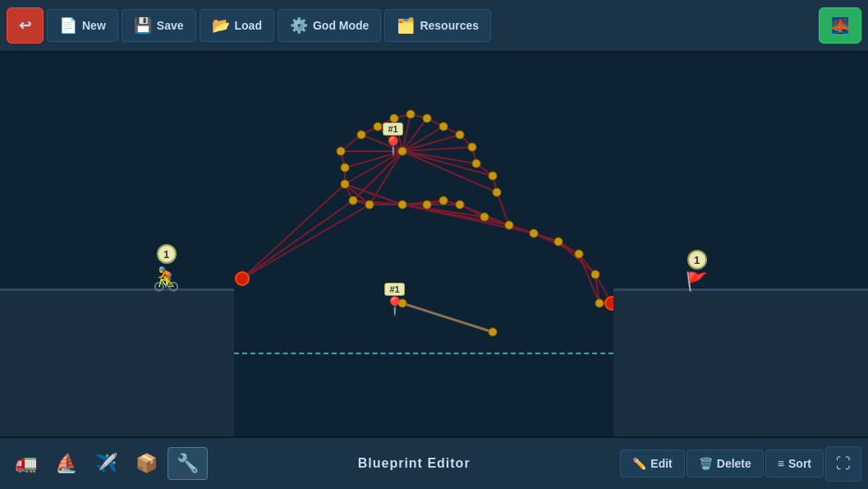  I want to click on resources-label: Resources, so click(449, 25).